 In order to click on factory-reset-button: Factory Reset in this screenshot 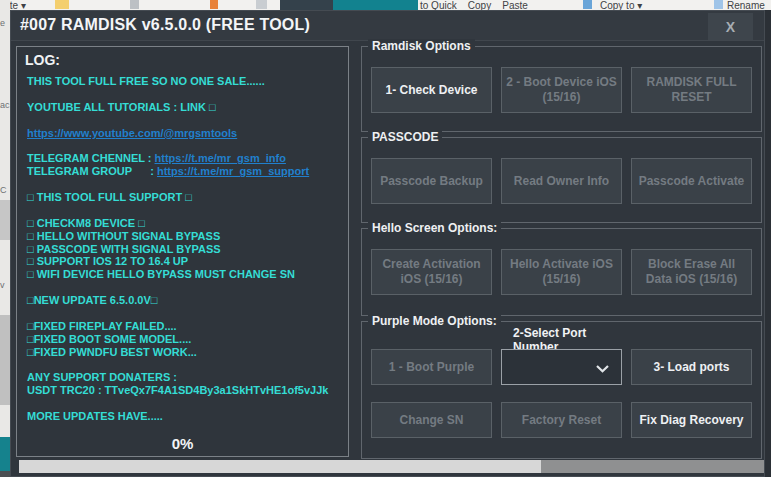, I will do `click(562, 420)`.